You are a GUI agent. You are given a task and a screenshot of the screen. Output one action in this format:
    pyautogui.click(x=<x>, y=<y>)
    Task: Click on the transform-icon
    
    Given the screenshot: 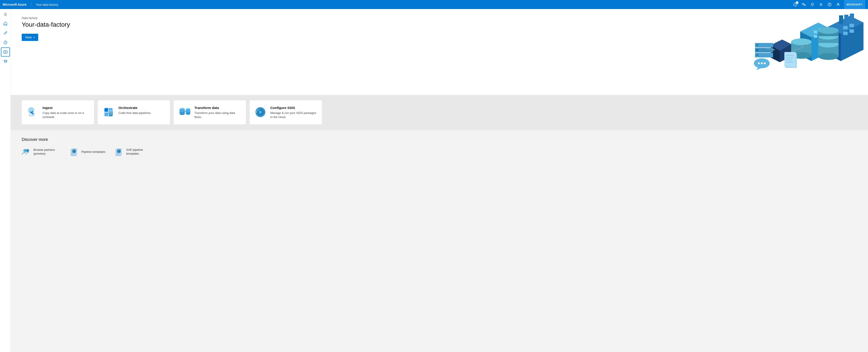 What is the action you would take?
    pyautogui.click(x=185, y=112)
    